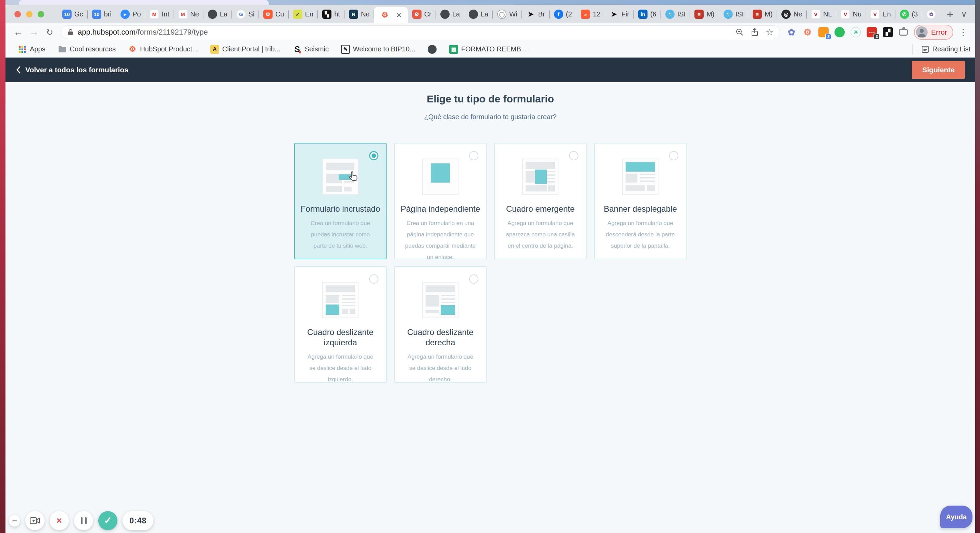 The height and width of the screenshot is (533, 980). What do you see at coordinates (87, 49) in the screenshot?
I see `bookmark-cool-resources: Cool resources` at bounding box center [87, 49].